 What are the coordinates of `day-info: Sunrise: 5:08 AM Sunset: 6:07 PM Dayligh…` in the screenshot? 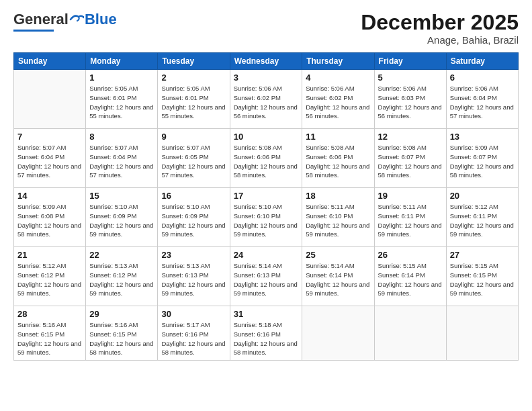 It's located at (410, 161).